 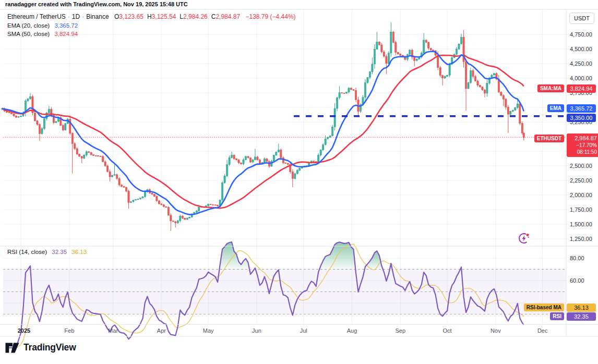 What do you see at coordinates (577, 258) in the screenshot?
I see `svg-text: 80.00` at bounding box center [577, 258].